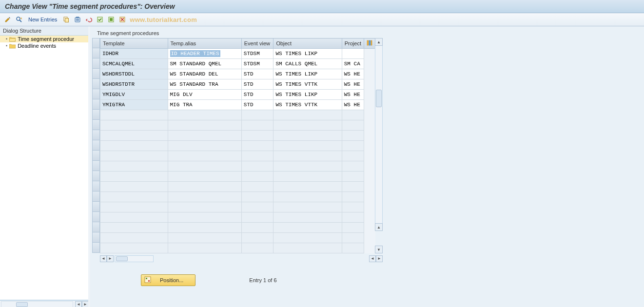  I want to click on cell-template: IDHDR, so click(135, 54).